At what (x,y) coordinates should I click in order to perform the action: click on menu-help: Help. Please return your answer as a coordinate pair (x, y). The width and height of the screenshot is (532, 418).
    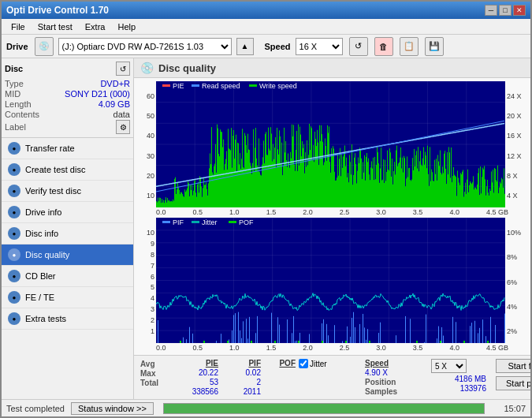
    Looking at the image, I should click on (126, 27).